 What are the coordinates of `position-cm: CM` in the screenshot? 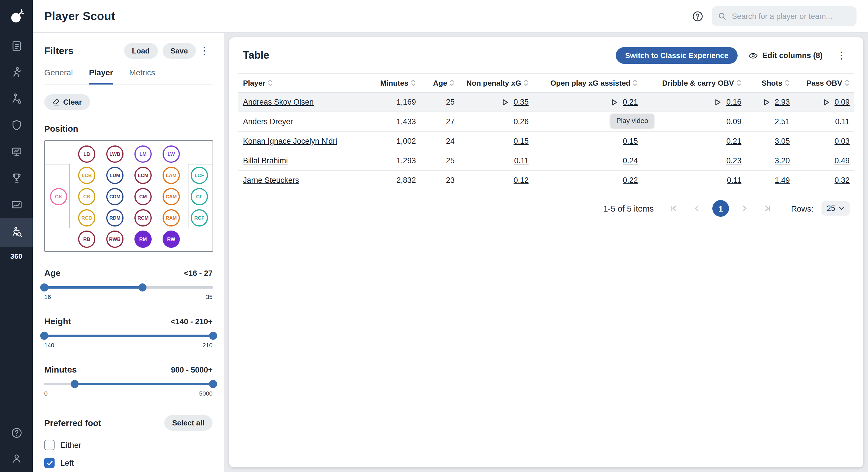 It's located at (143, 197).